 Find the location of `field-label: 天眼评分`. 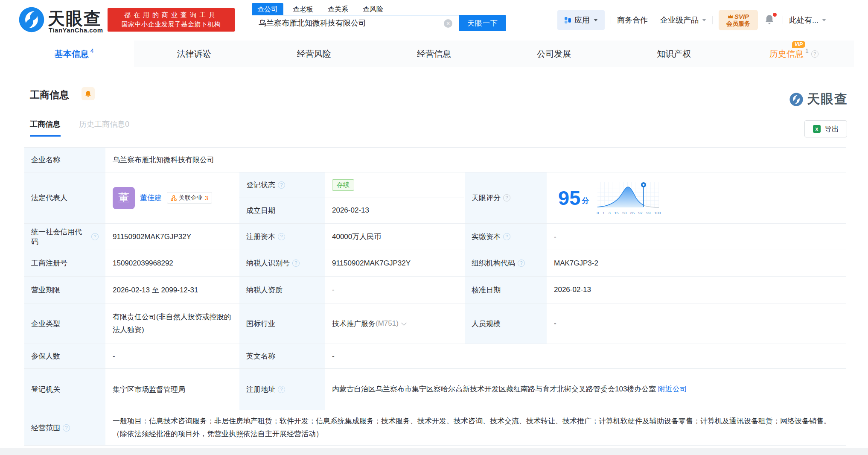

field-label: 天眼评分 is located at coordinates (486, 198).